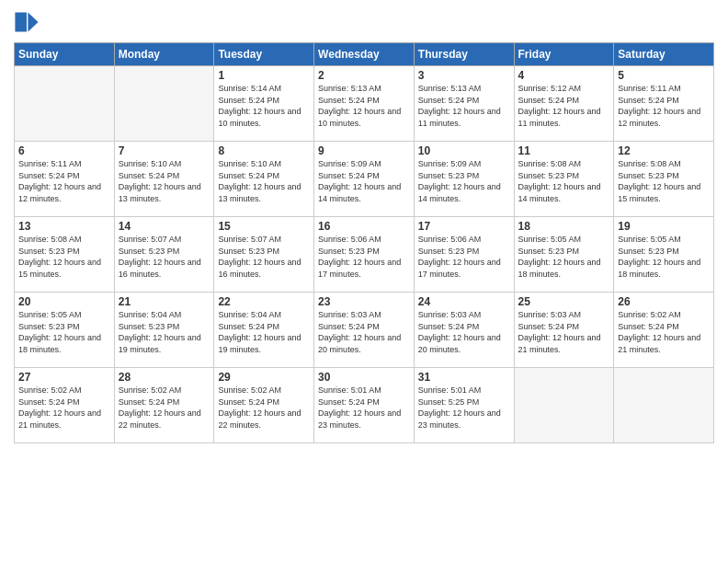 The width and height of the screenshot is (728, 563). What do you see at coordinates (564, 330) in the screenshot?
I see `calendar-cell: 25 Sunrise: 5:03 AM Sunset: 5:24 PM Dayl…` at bounding box center [564, 330].